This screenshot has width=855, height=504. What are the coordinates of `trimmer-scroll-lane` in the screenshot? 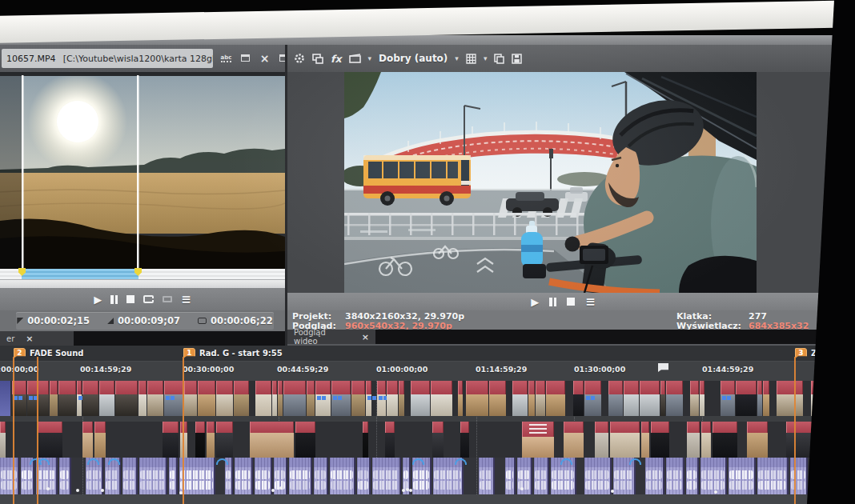 It's located at (142, 283).